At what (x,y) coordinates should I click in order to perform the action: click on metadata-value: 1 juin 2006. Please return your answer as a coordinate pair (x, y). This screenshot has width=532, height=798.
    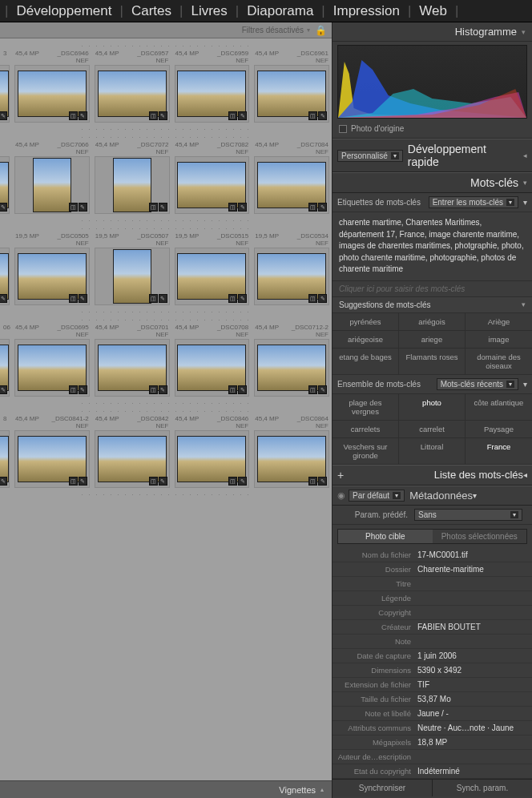
    Looking at the image, I should click on (473, 655).